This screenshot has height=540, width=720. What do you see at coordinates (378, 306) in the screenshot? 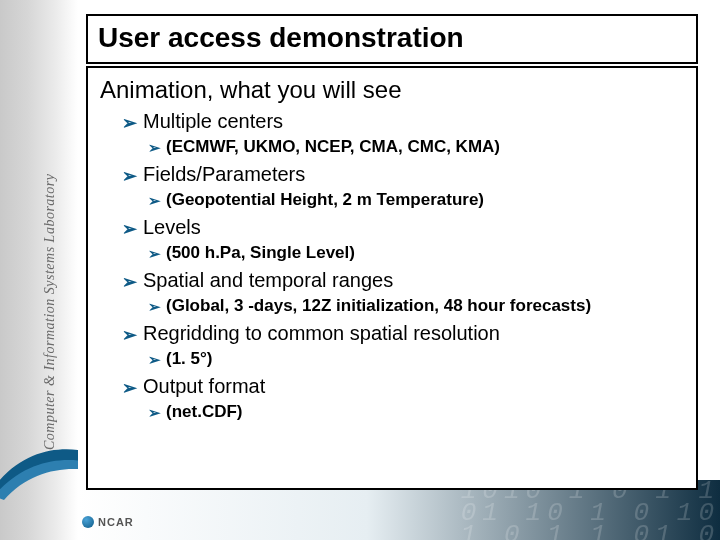
I see `item-sub: (Global, 3 -days, 12Z initialization, 48…` at bounding box center [378, 306].